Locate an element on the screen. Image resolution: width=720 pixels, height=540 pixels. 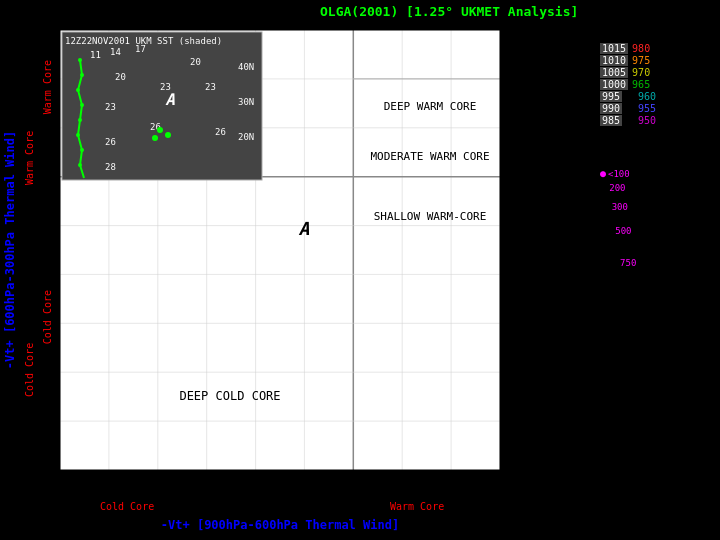
radius-item-200: ● 200 is located at coordinates (659, 188).